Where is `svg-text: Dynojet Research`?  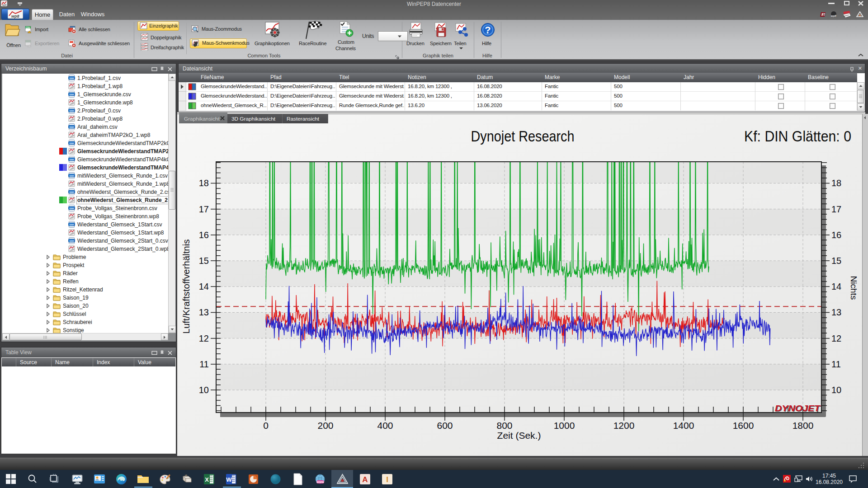
svg-text: Dynojet Research is located at coordinates (523, 136).